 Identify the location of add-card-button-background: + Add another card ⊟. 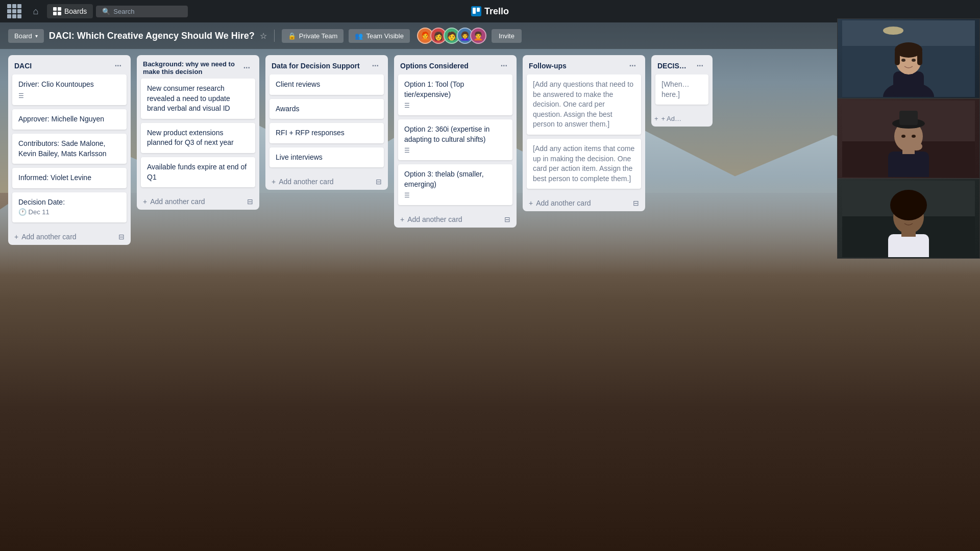
(198, 202).